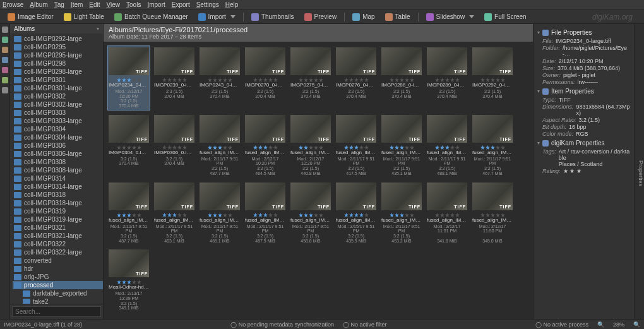 This screenshot has height=329, width=644. Describe the element at coordinates (58, 154) in the screenshot. I see `tree-item: coll-IMGP0306-large` at that location.